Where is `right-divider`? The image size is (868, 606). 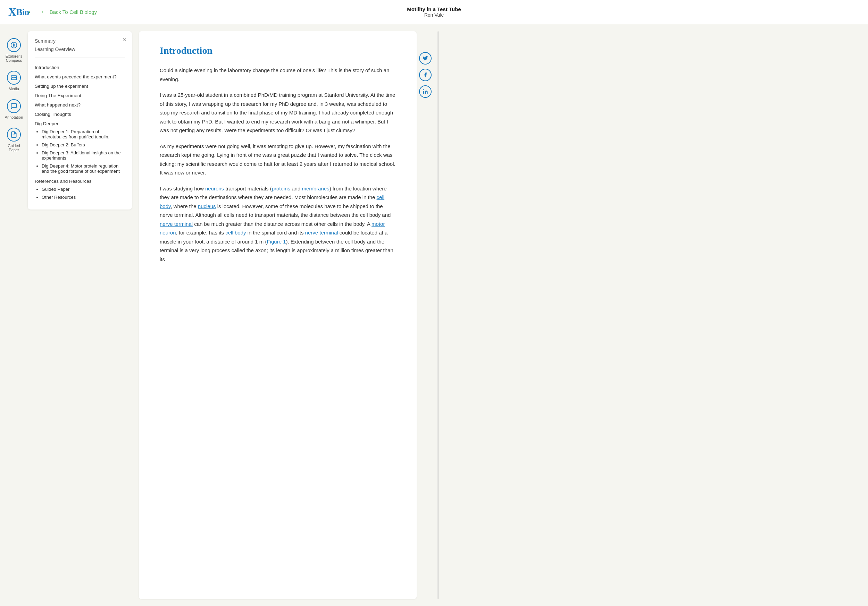 right-divider is located at coordinates (438, 315).